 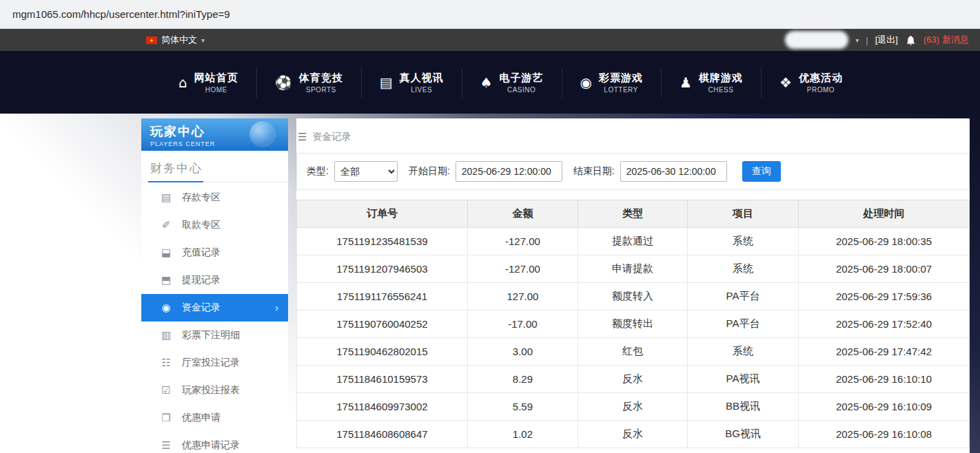 What do you see at coordinates (208, 83) in the screenshot?
I see `nav-item-home: ⌂ 网站首页 HOME` at bounding box center [208, 83].